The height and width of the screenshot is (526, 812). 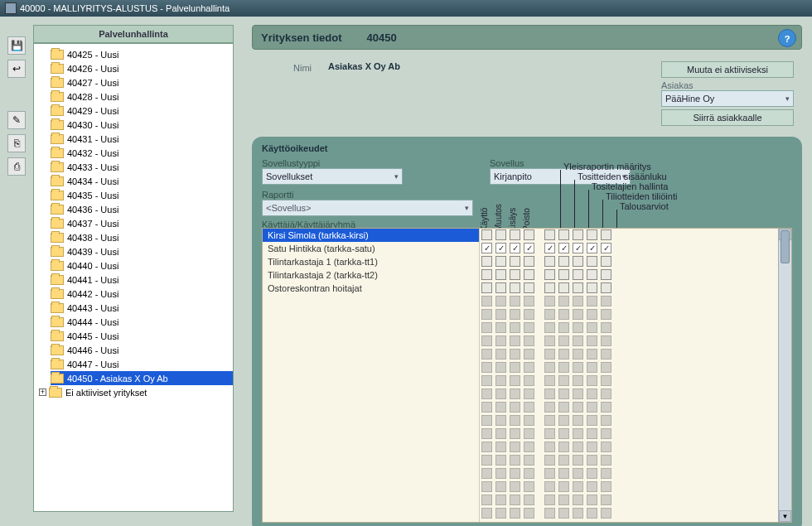 I want to click on tree-item: 40439 - Uusi, so click(x=142, y=252).